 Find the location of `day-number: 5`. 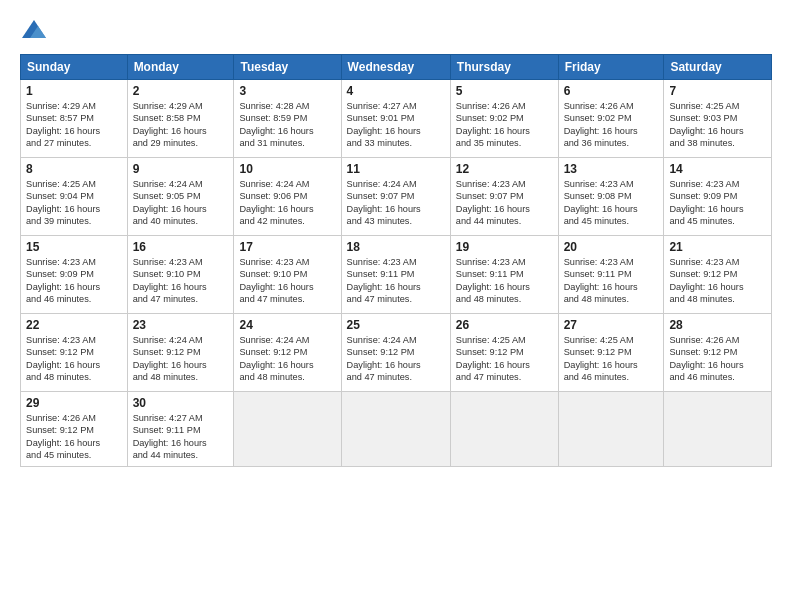

day-number: 5 is located at coordinates (504, 91).